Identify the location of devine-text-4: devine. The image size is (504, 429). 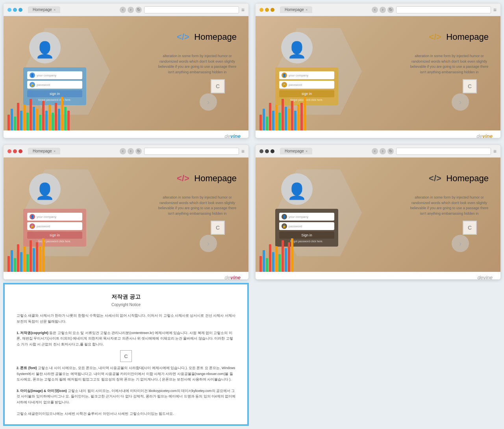
(485, 277).